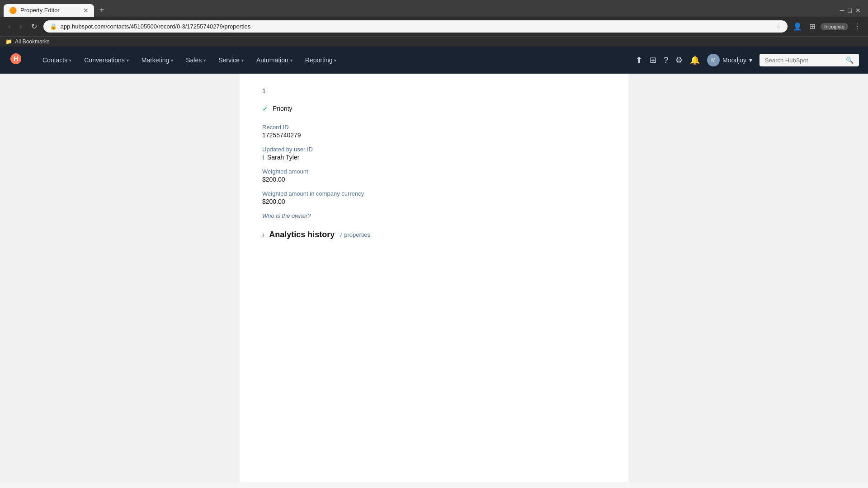  I want to click on updated-by-group: Updated by user ID ℹ Sarah Tyler, so click(434, 154).